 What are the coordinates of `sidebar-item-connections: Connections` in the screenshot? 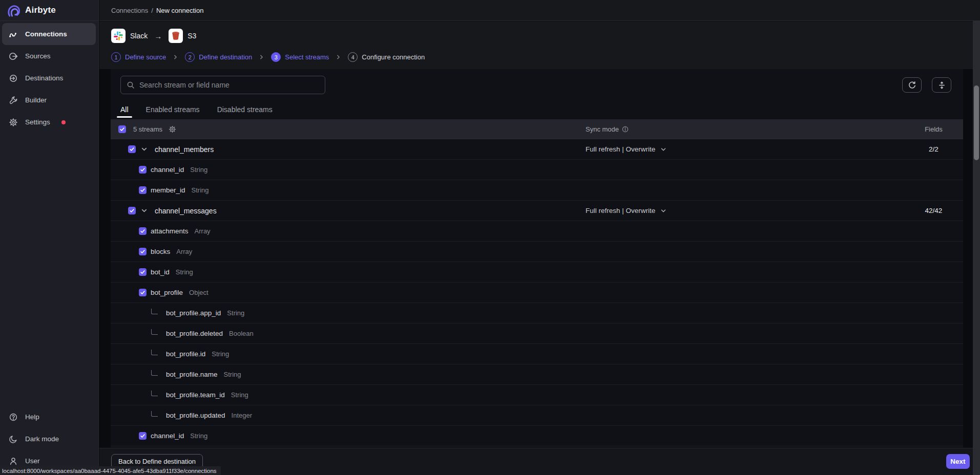 It's located at (49, 34).